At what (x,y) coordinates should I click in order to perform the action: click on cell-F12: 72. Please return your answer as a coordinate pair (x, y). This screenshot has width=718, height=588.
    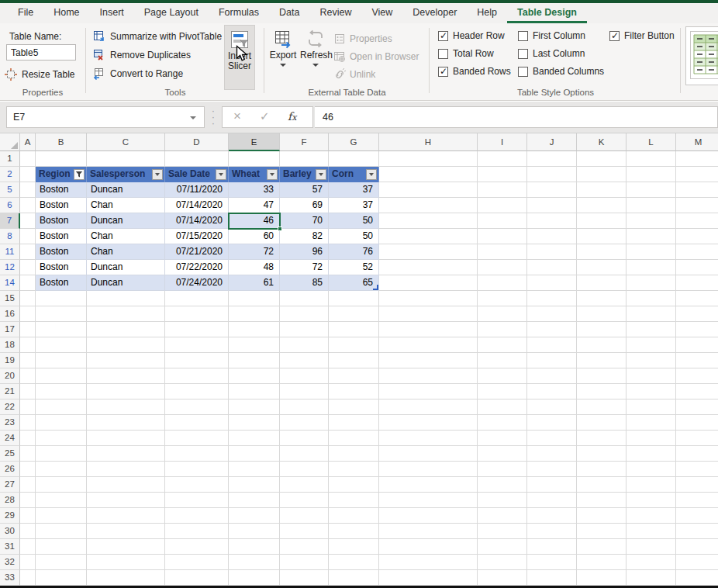
    Looking at the image, I should click on (304, 268).